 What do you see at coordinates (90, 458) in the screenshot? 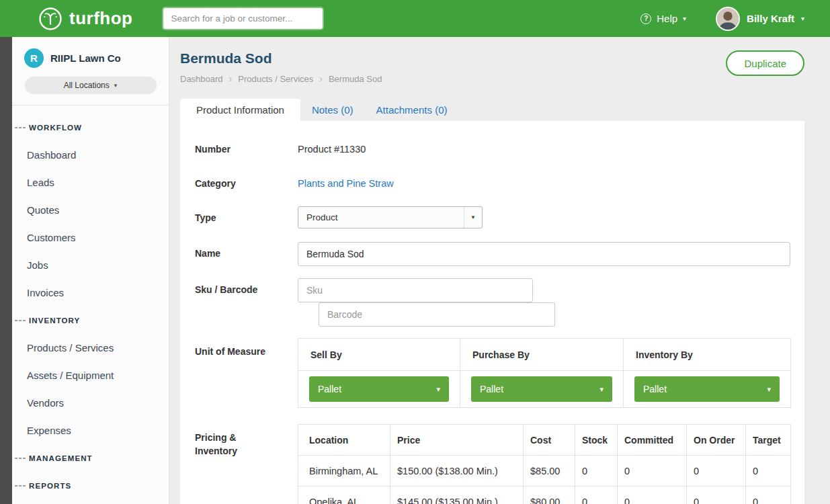
I see `nav-section-management: MANAGEMENT` at bounding box center [90, 458].